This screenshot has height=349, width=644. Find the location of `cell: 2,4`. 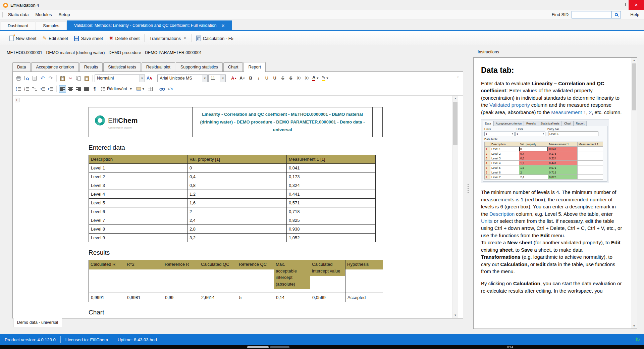

cell: 2,4 is located at coordinates (237, 220).